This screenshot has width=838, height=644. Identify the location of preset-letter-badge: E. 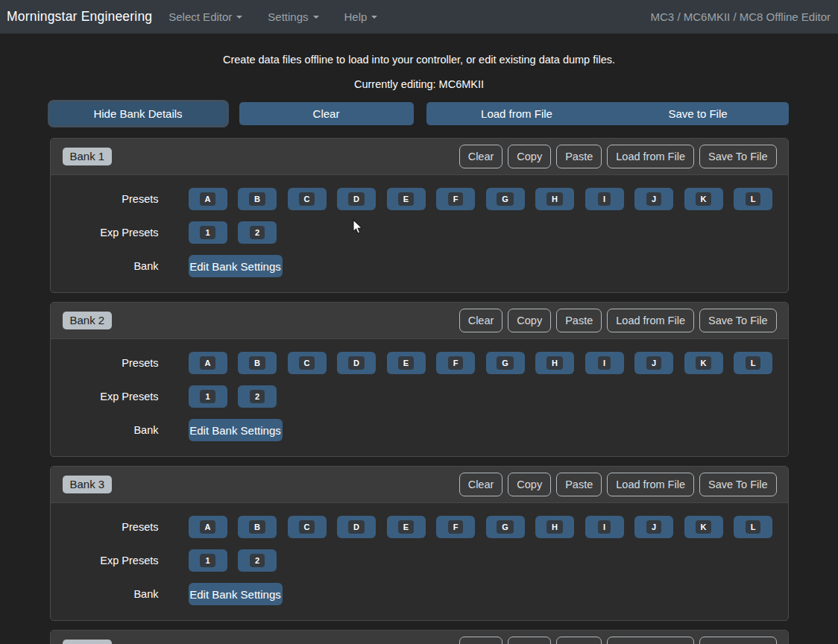
(406, 527).